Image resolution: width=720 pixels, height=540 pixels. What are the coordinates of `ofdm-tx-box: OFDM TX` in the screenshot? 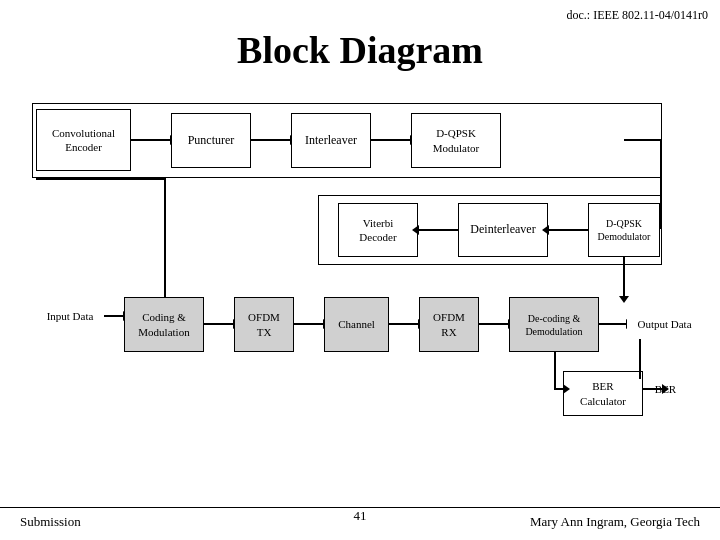 It's located at (264, 324).